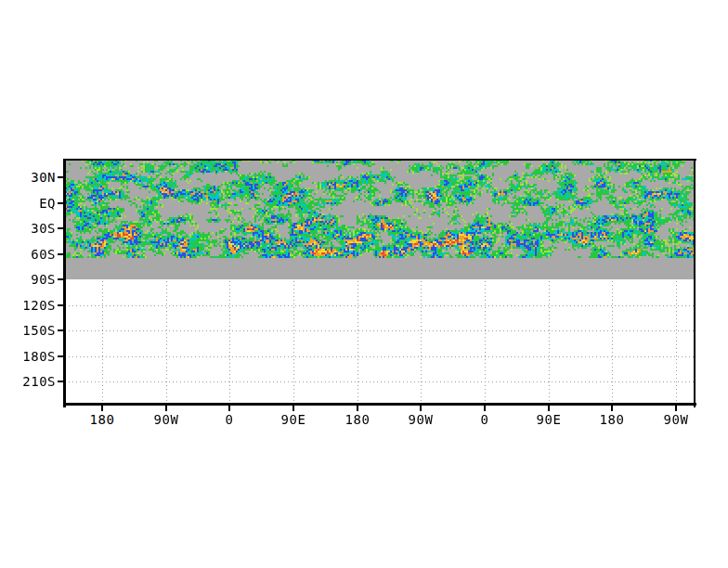  Describe the element at coordinates (34, 254) in the screenshot. I see `y-tick-label: 60S` at that location.